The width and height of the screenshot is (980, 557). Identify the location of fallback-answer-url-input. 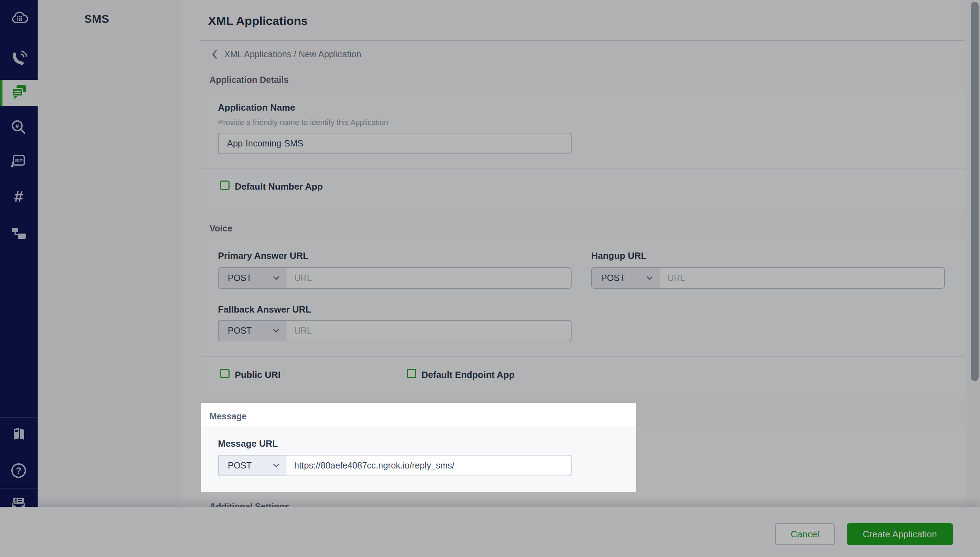
(429, 331).